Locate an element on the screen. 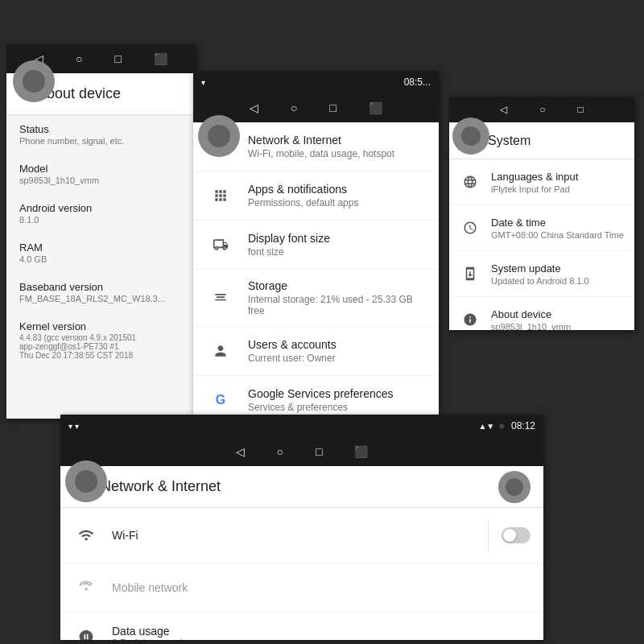 This screenshot has height=644, width=644. network-header-avatar is located at coordinates (514, 487).